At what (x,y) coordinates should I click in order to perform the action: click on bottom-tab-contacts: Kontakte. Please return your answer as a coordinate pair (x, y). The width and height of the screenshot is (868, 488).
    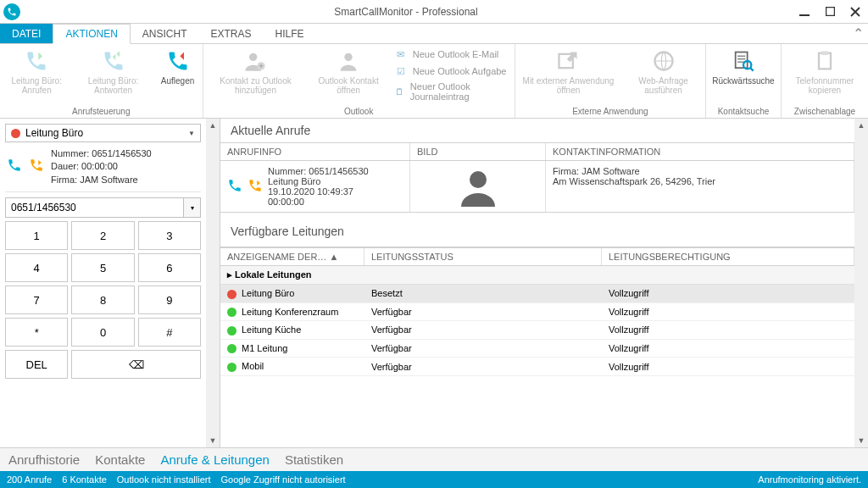
    Looking at the image, I should click on (120, 459).